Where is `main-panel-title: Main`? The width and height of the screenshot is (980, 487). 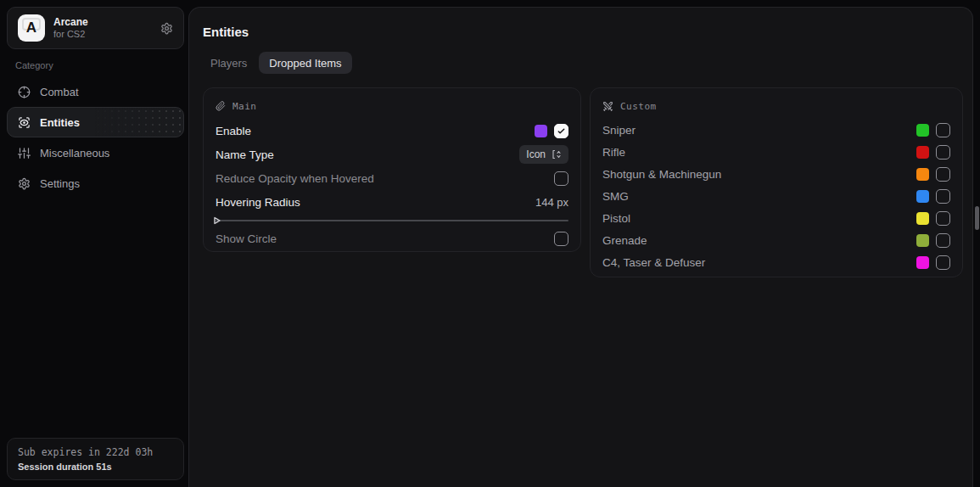 main-panel-title: Main is located at coordinates (244, 107).